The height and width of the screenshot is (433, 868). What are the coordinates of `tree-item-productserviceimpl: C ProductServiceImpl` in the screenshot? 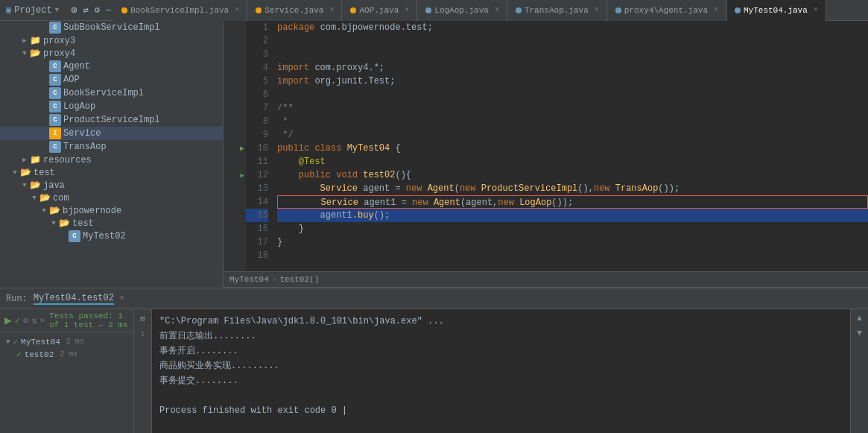 It's located at (112, 120).